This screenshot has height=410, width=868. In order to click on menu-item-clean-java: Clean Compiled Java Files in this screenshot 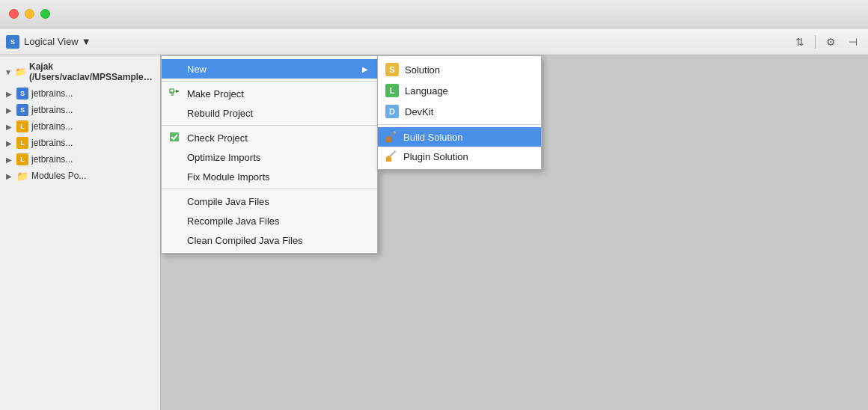, I will do `click(269, 240)`.